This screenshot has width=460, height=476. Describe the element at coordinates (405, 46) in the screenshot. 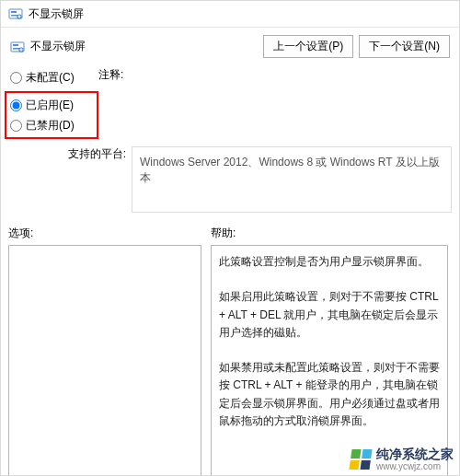

I see `next-setting-button: 下一个设置(N)` at that location.